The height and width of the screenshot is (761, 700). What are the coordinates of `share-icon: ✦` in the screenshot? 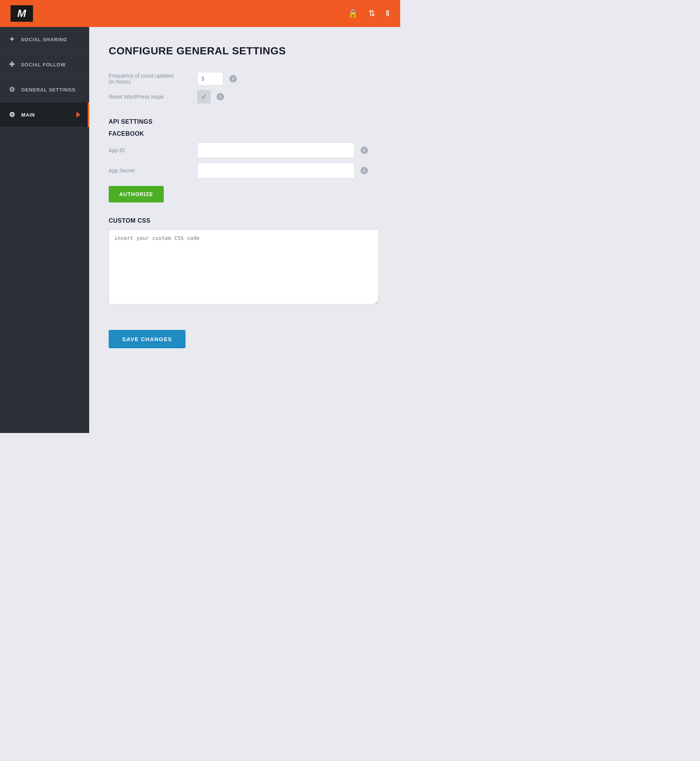 It's located at (12, 39).